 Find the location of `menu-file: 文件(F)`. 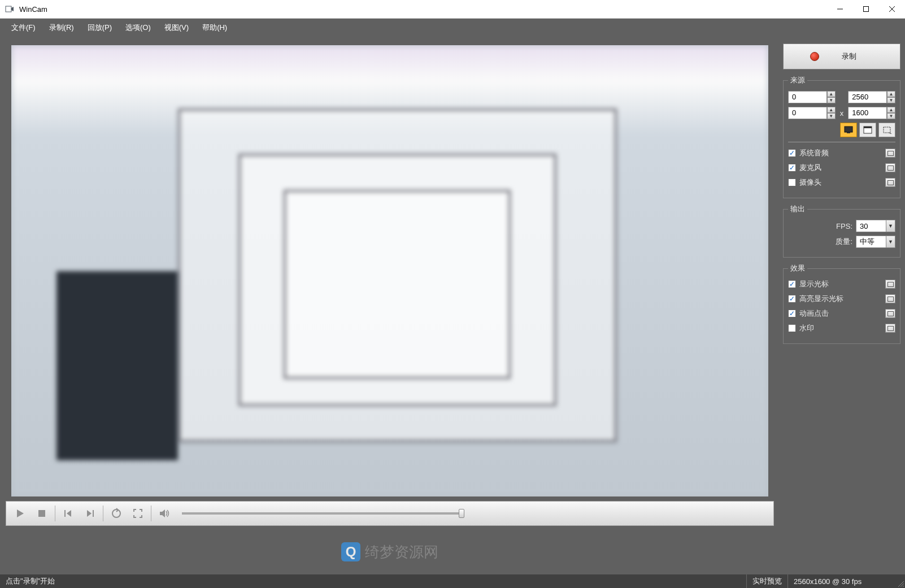

menu-file: 文件(F) is located at coordinates (24, 28).